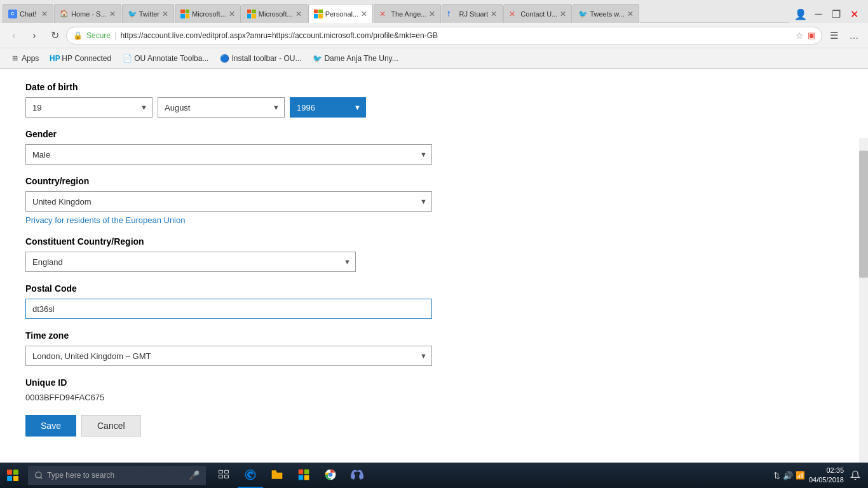 The width and height of the screenshot is (868, 488). Describe the element at coordinates (864, 214) in the screenshot. I see `scrollbar-thumb` at that location.